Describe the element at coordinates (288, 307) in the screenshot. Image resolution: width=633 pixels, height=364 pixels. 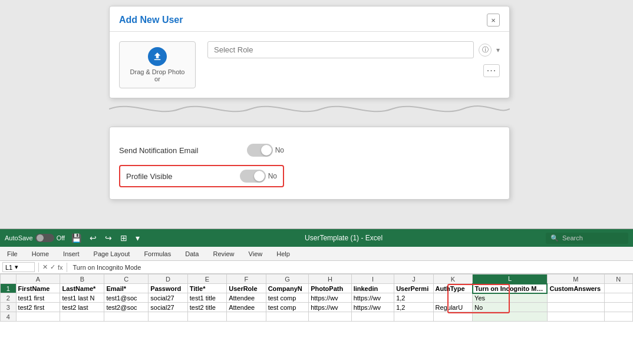
I see `cell-G3: test comp` at that location.